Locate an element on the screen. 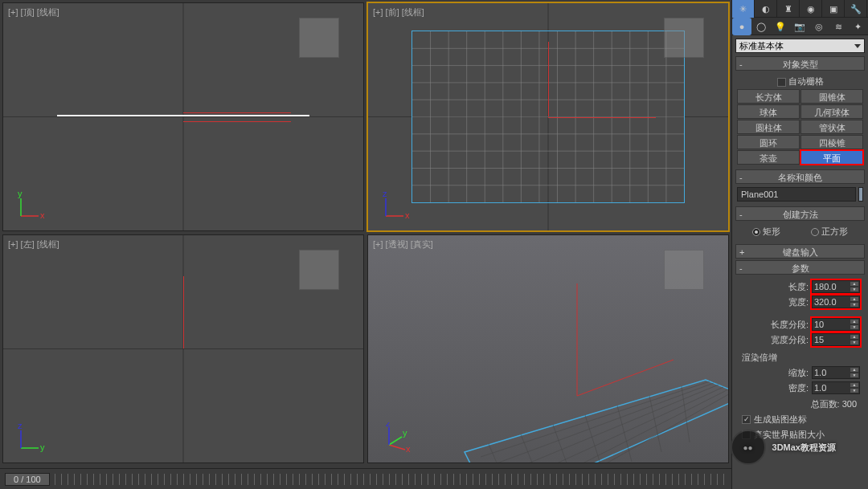 Image resolution: width=868 pixels, height=489 pixels. length-spinner: ▲▼ is located at coordinates (836, 287).